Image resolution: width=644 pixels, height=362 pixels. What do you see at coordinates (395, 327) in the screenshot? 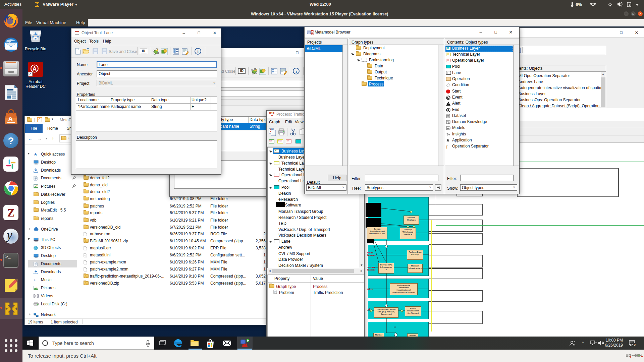
I see `svg-text: N` at bounding box center [395, 327].